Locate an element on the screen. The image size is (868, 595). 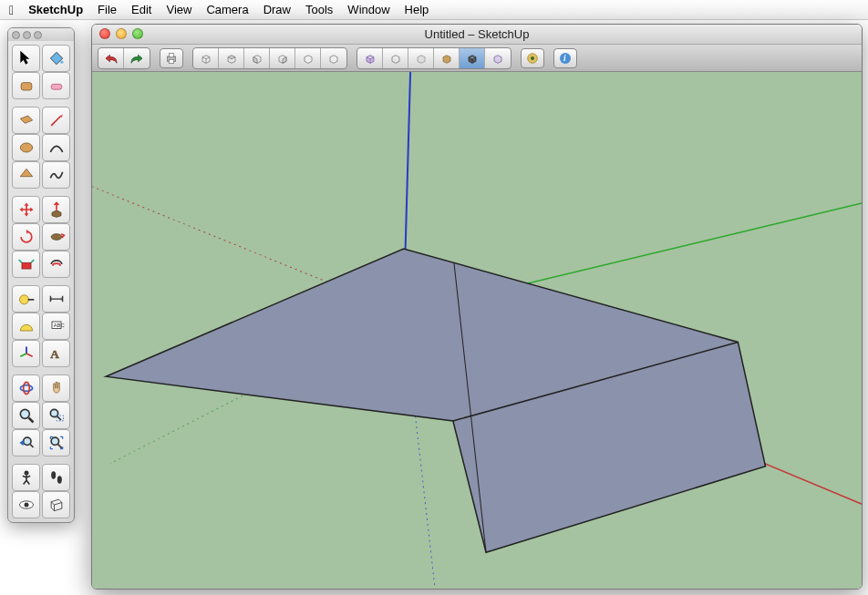
line-tool is located at coordinates (57, 120).